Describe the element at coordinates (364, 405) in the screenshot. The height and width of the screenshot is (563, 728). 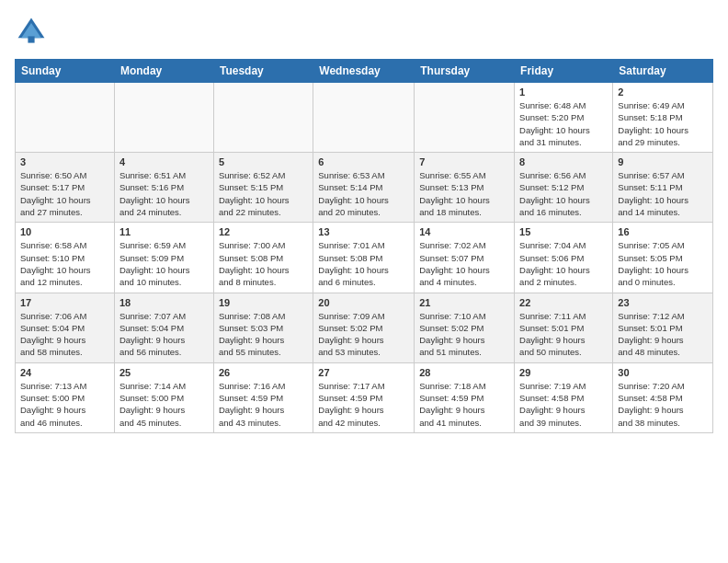
I see `day-info: Sunrise: 7:17 AM Sunset: 4:59 PM Dayligh…` at that location.